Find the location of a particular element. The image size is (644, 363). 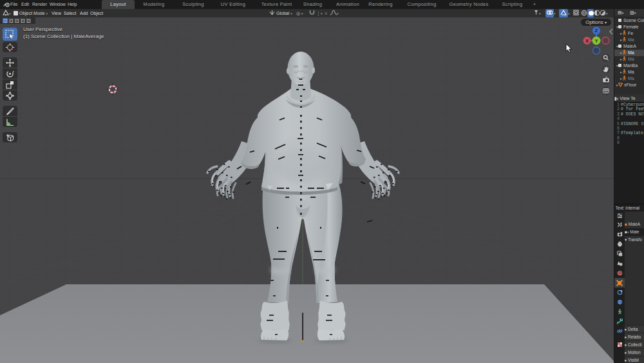

svg-text: Y is located at coordinates (596, 41).